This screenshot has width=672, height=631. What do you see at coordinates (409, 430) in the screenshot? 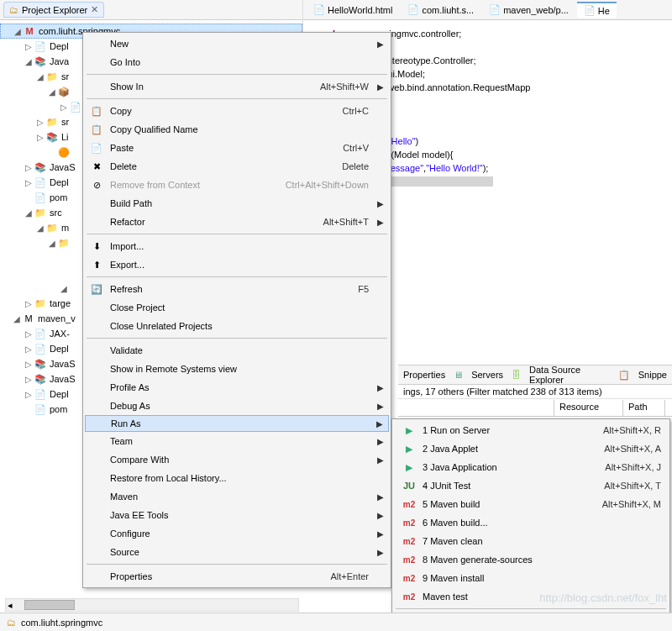
I see `run-icon: ▶` at bounding box center [409, 430].